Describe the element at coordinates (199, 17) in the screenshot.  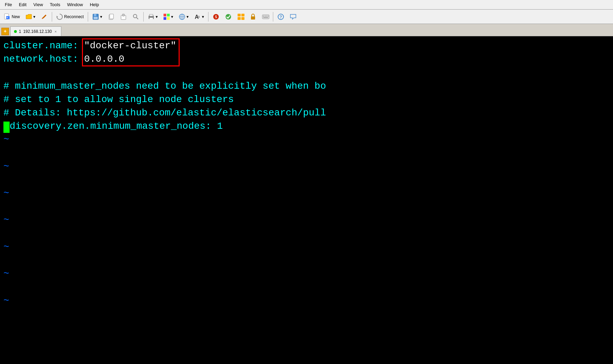
I see `font-button: A a ▾` at that location.